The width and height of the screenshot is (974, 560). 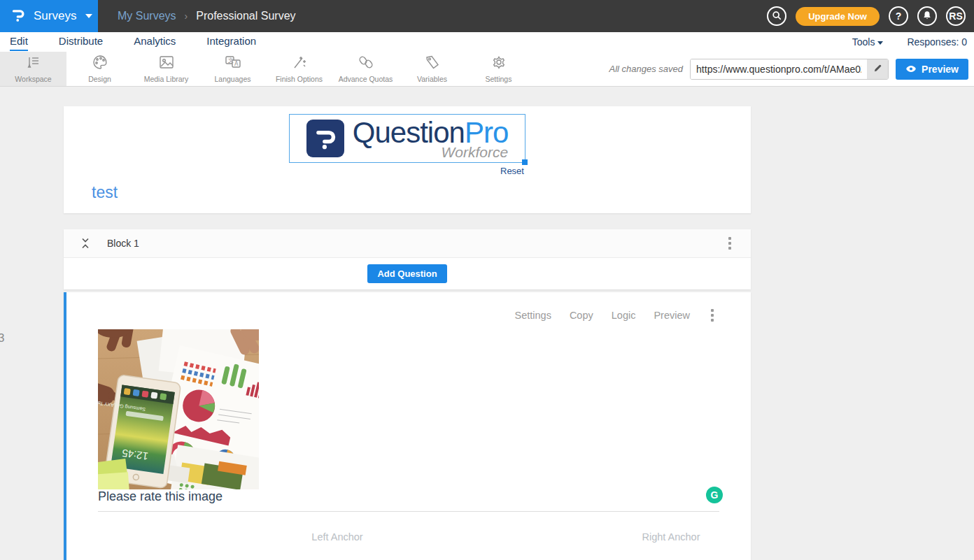 What do you see at coordinates (160, 496) in the screenshot?
I see `question-text: Please rate this image` at bounding box center [160, 496].